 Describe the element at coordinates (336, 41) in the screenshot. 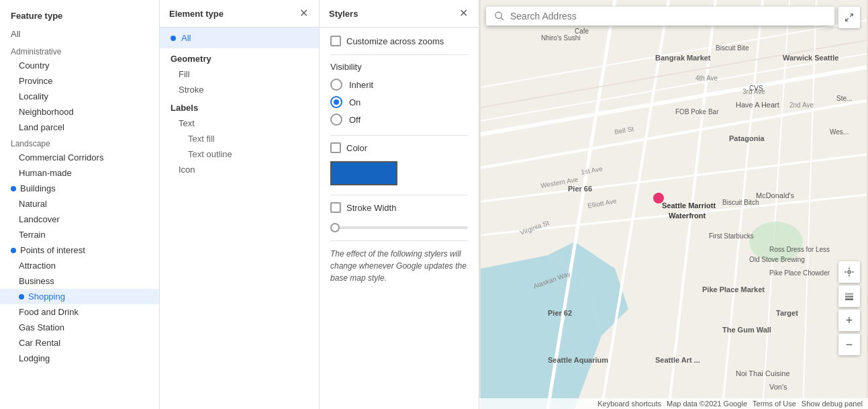

I see `customize-zooms-checkbox` at that location.